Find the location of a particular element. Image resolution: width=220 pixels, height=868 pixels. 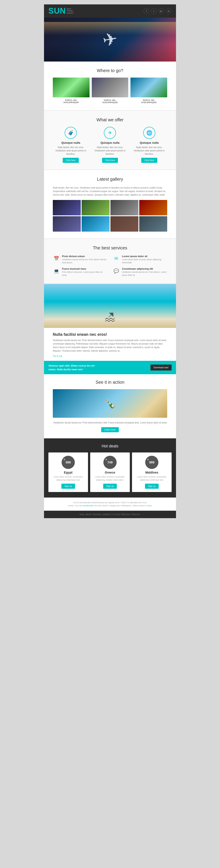

service-item-3: 💻 Fusce eiusmod riseu Proin dictum eniat… is located at coordinates (80, 272).